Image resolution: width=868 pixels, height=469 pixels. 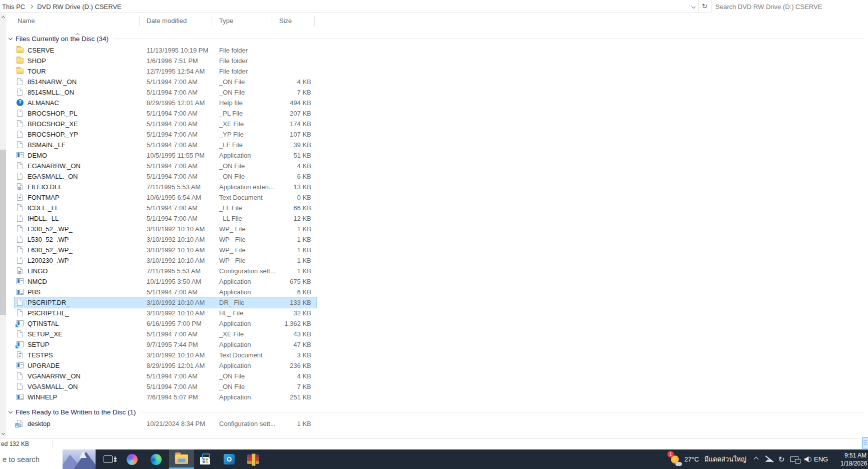 I want to click on tray-weather-text: มีแดดส่วนใหญ่, so click(x=725, y=459).